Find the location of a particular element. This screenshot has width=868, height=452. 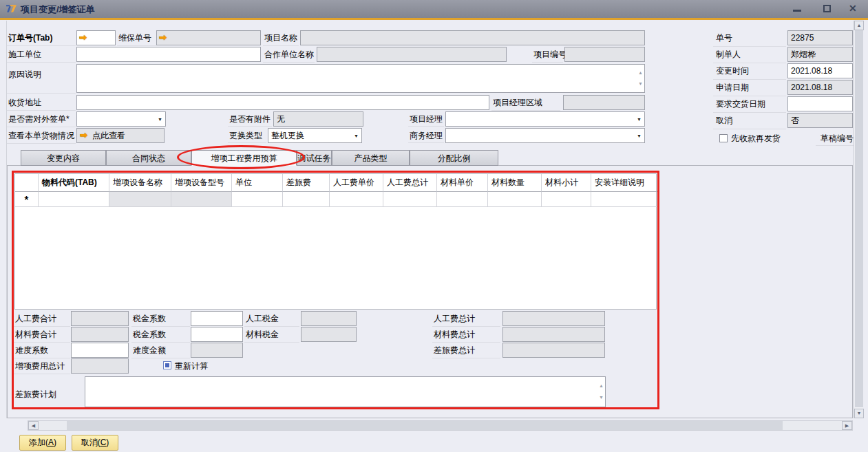

doc-no-field: 22875 is located at coordinates (821, 38).